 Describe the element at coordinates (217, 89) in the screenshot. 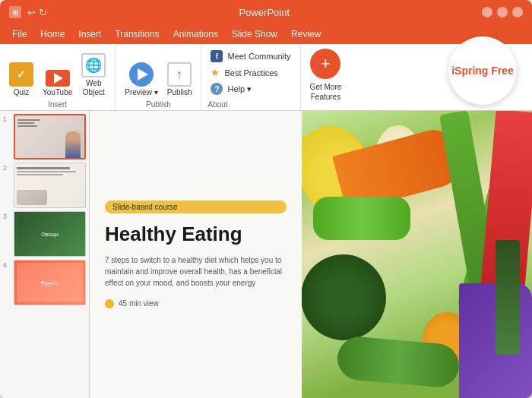

I see `help-icon: ?` at that location.